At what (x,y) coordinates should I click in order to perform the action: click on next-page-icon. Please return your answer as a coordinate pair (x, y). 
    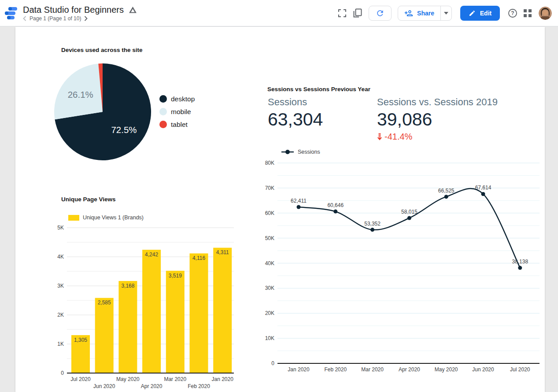
    Looking at the image, I should click on (86, 18).